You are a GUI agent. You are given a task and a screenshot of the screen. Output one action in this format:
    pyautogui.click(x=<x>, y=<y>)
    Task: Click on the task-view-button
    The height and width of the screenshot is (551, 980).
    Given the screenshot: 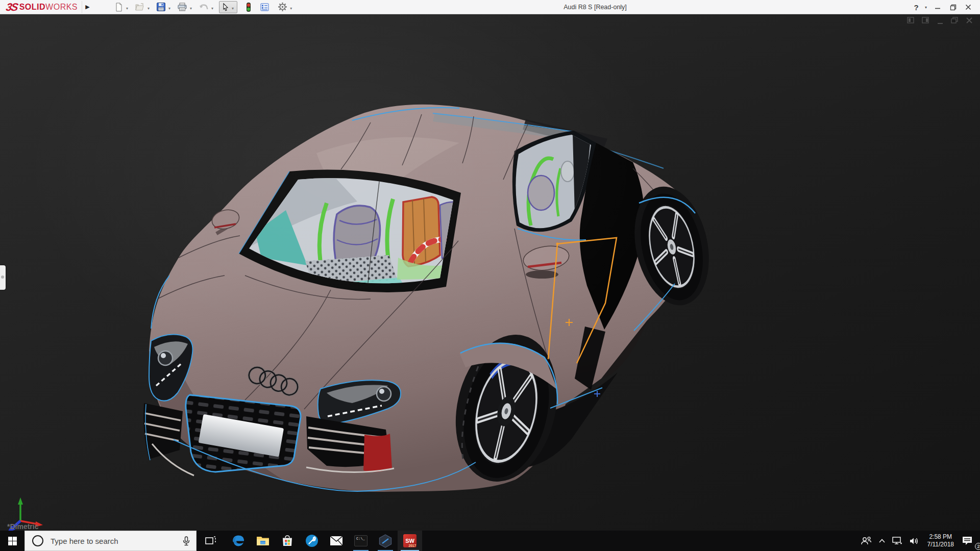 What is the action you would take?
    pyautogui.click(x=210, y=541)
    